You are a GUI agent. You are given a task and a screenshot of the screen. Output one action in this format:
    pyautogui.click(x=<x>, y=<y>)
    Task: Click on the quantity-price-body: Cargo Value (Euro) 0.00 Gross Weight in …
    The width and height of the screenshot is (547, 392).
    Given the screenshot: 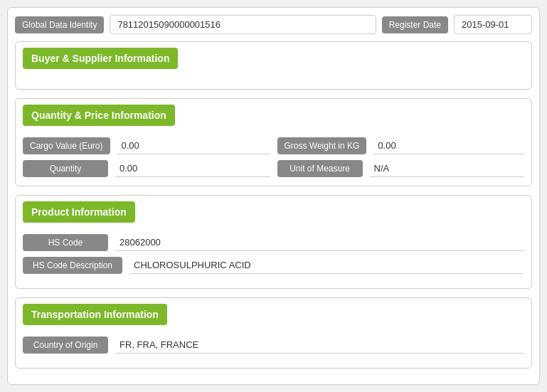 What is the action you would take?
    pyautogui.click(x=273, y=159)
    